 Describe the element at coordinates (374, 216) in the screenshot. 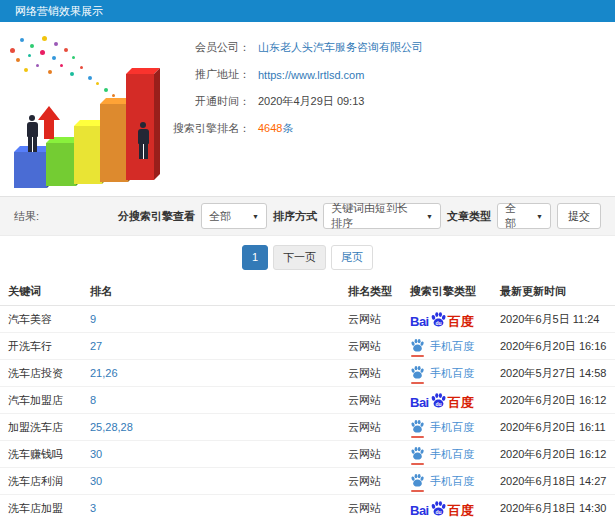

I see `sort-filter-value: 关键词由短到长排序` at that location.